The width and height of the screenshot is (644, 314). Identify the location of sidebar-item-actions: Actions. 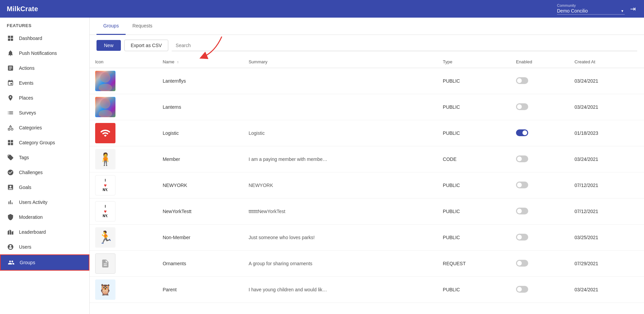
(45, 68).